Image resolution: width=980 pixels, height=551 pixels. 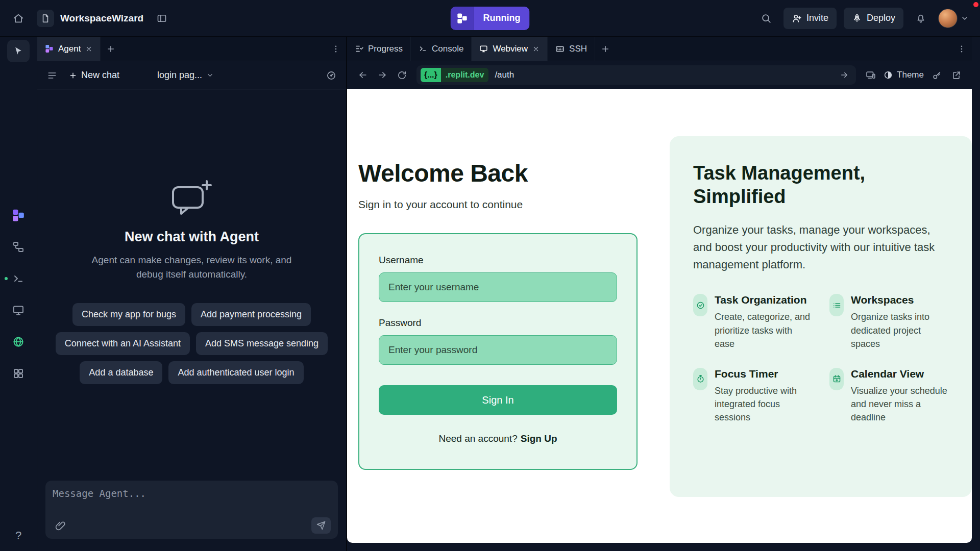 What do you see at coordinates (251, 314) in the screenshot?
I see `suggestion-payment: Add payment processing` at bounding box center [251, 314].